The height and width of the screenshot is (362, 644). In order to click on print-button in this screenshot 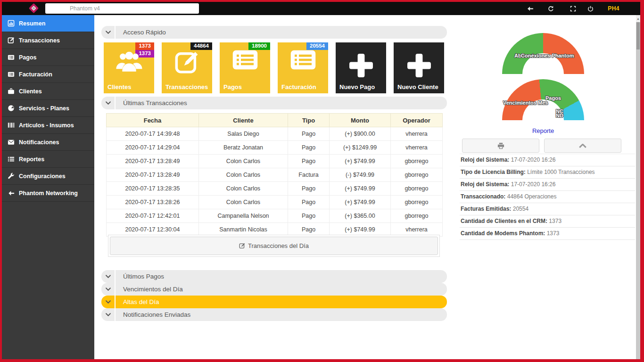, I will do `click(501, 146)`.